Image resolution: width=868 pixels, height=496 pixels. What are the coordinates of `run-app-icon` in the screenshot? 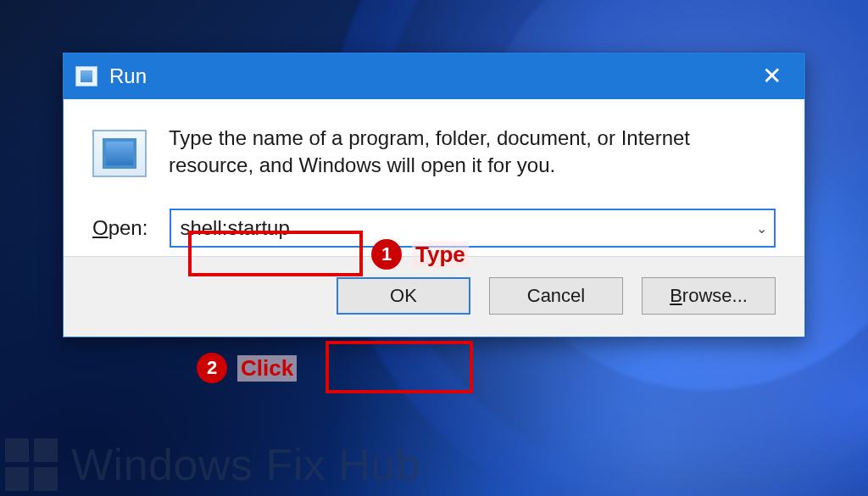 It's located at (86, 76).